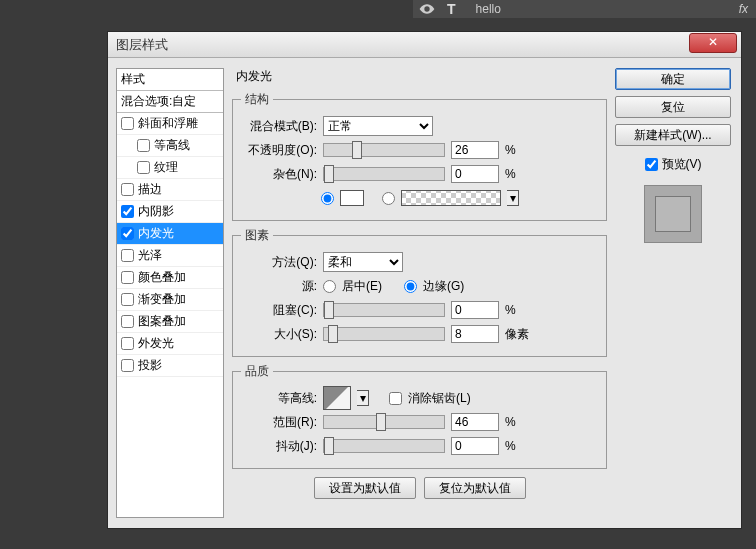 The image size is (756, 549). I want to click on size-input, so click(475, 334).